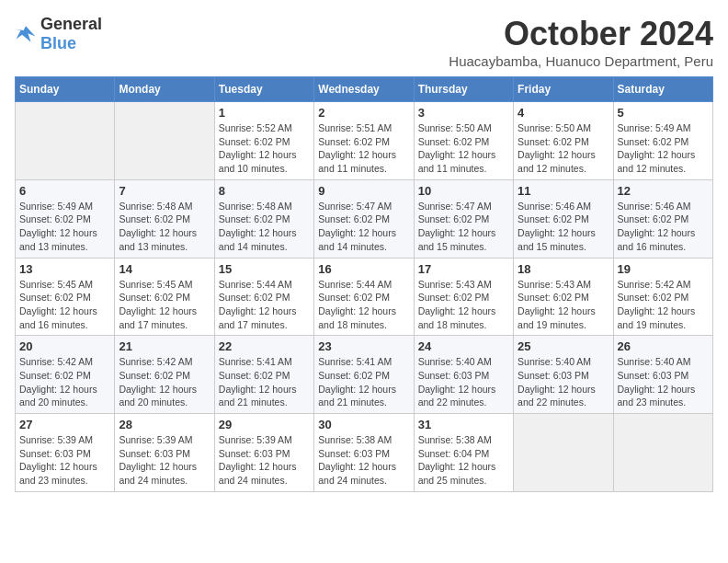 This screenshot has width=728, height=563. I want to click on calendar-week-row: 27Sunrise: 5:39 AM Sunset: 6:03 PM Dayli…, so click(364, 453).